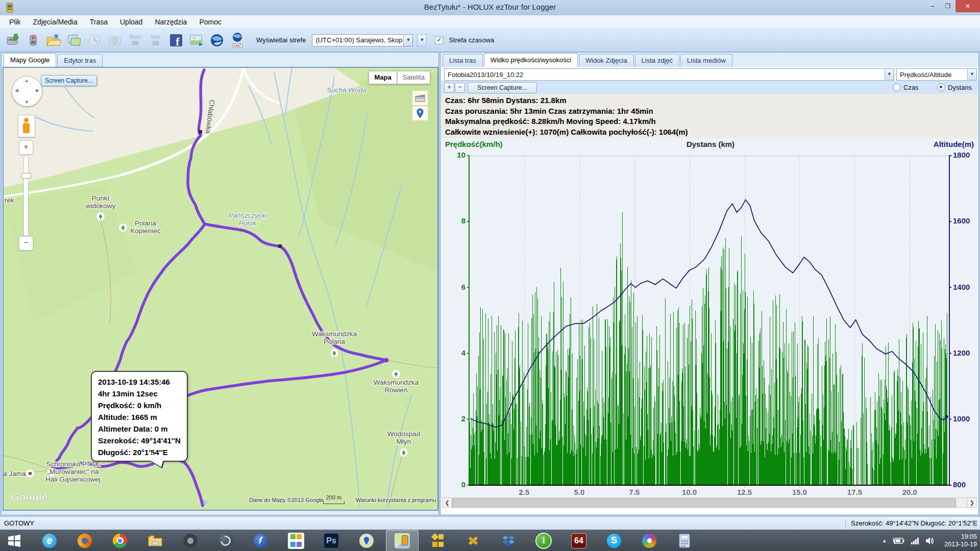 This screenshot has width=980, height=551. What do you see at coordinates (402, 541) in the screenshot?
I see `taskbar-eztour-icon-active` at bounding box center [402, 541].